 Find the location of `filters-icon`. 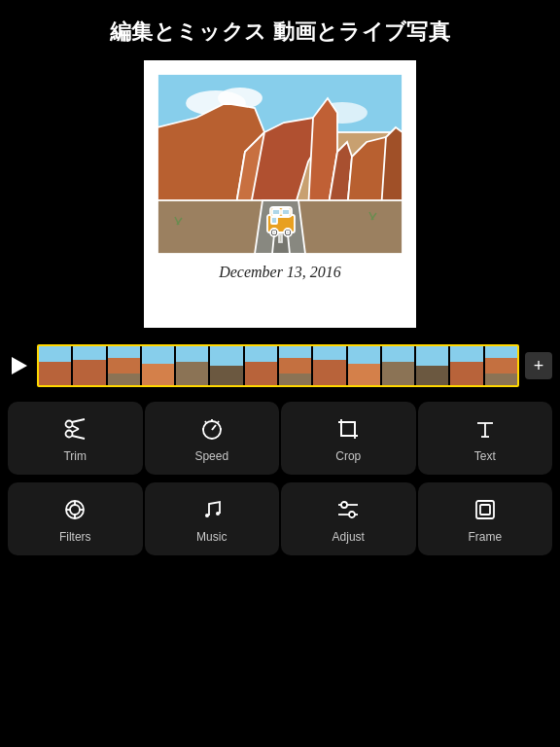

filters-icon is located at coordinates (75, 510).